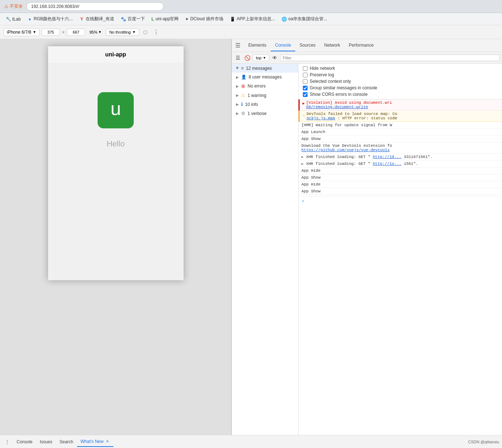 The width and height of the screenshot is (502, 448). What do you see at coordinates (95, 7) in the screenshot?
I see `browser-url-bar: 192.168.103.206:8083/#/` at bounding box center [95, 7].